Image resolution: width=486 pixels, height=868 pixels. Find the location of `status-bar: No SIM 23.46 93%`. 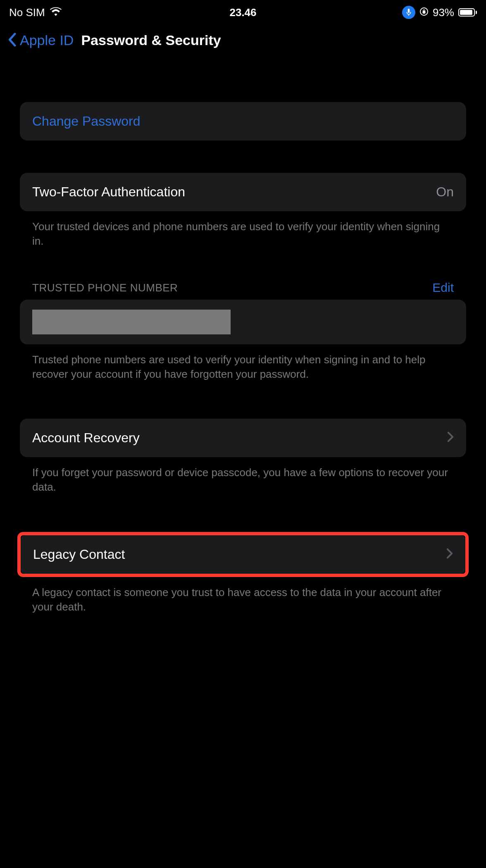

status-bar: No SIM 23.46 93% is located at coordinates (243, 11).